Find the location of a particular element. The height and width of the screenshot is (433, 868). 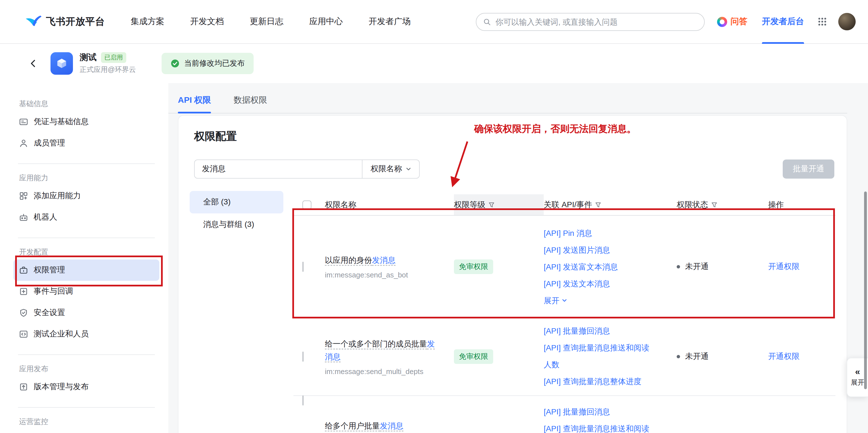

expand-panel-label: 展开 is located at coordinates (858, 383).